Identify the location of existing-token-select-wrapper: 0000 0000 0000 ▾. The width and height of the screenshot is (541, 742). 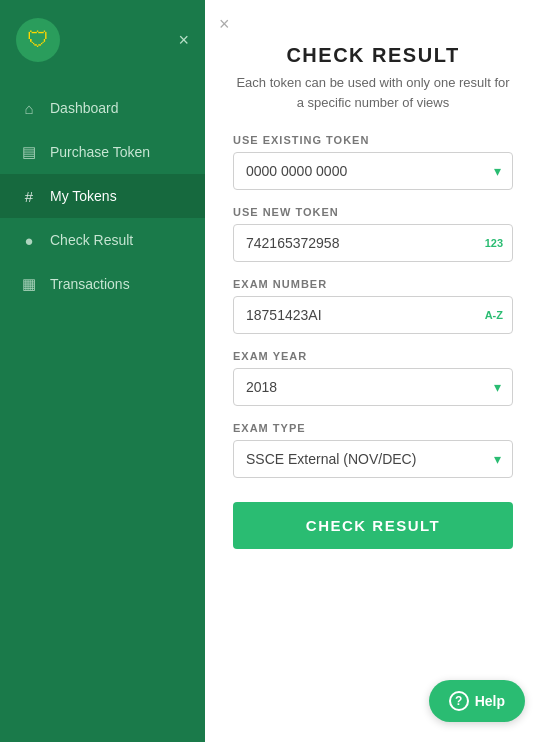
(373, 171).